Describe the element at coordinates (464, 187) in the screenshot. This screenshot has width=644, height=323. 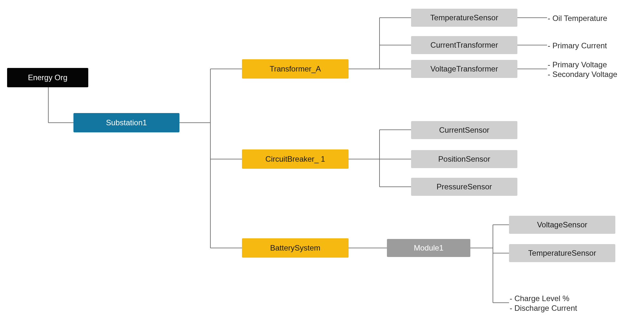
I see `node-pressure-sensor: PressureSensor` at that location.